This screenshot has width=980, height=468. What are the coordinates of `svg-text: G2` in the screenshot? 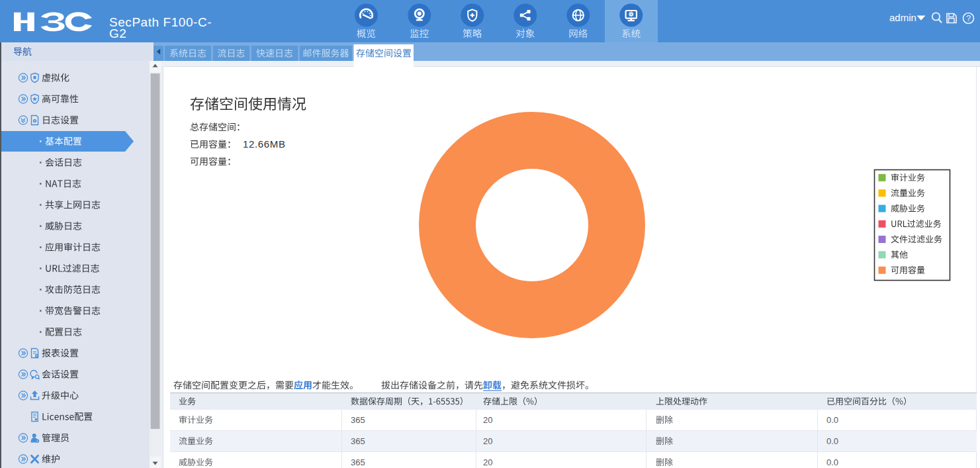 It's located at (118, 33).